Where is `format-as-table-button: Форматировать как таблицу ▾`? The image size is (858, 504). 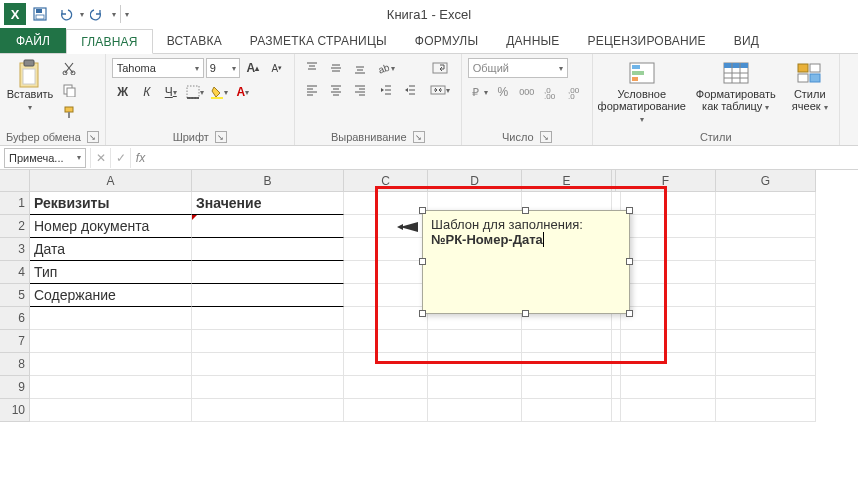 format-as-table-button: Форматировать как таблицу ▾ is located at coordinates (736, 87).